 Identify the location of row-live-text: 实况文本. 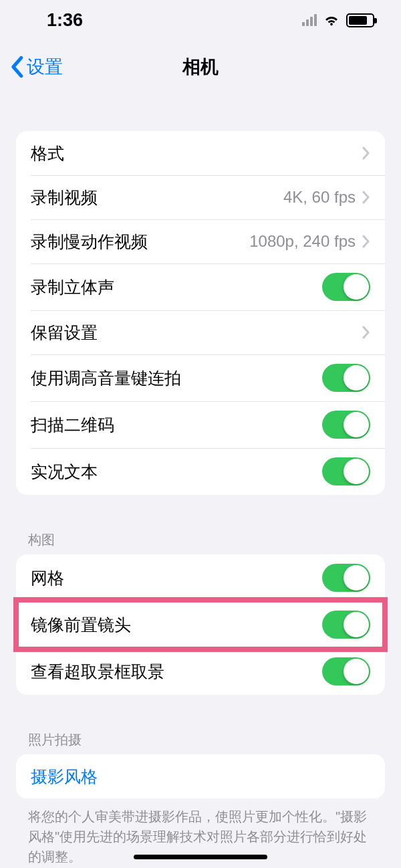
(200, 471).